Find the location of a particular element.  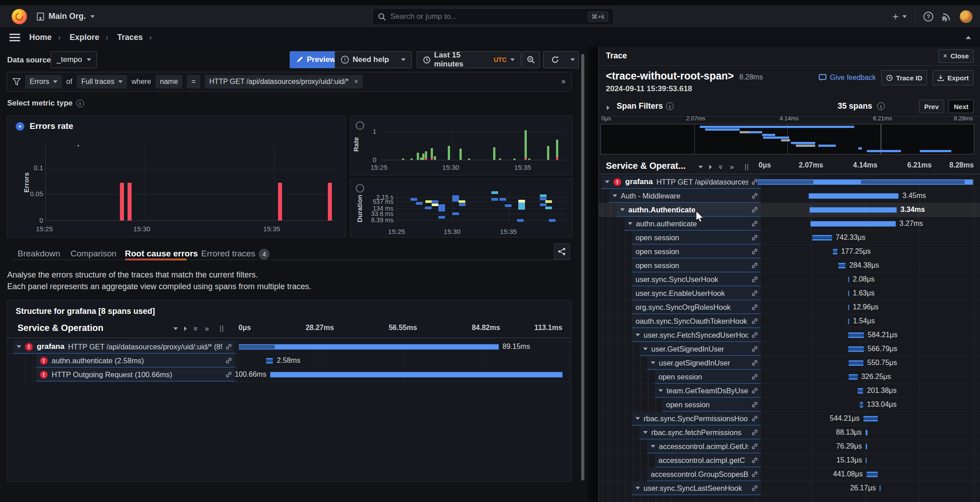

span-name-cell: org.sync.SyncOrgRolesHook is located at coordinates (696, 308).